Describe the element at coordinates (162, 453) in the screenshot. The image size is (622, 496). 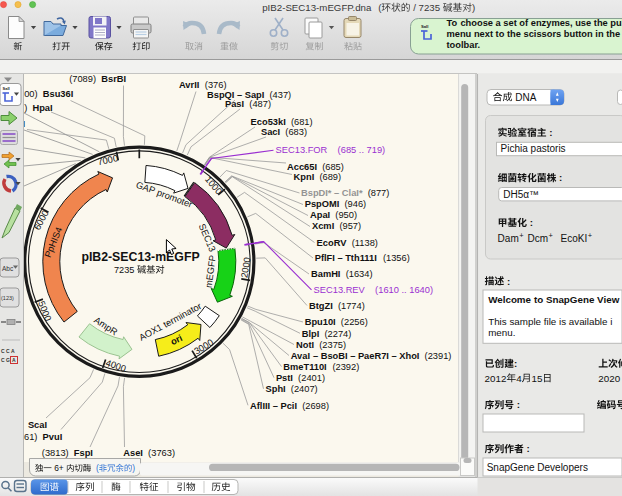
I see `svg-text: (3763)` at that location.